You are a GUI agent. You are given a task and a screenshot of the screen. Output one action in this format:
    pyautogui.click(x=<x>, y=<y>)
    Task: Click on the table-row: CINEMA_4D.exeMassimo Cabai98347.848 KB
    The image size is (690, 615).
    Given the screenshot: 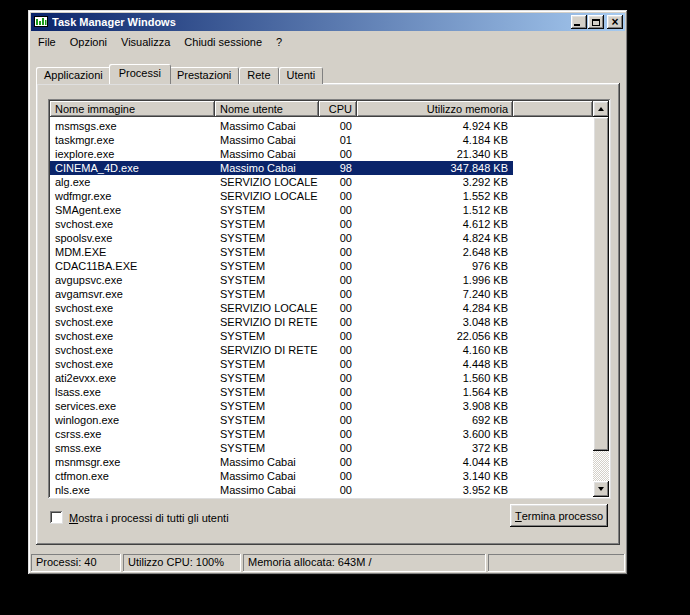 What is the action you would take?
    pyautogui.click(x=282, y=168)
    